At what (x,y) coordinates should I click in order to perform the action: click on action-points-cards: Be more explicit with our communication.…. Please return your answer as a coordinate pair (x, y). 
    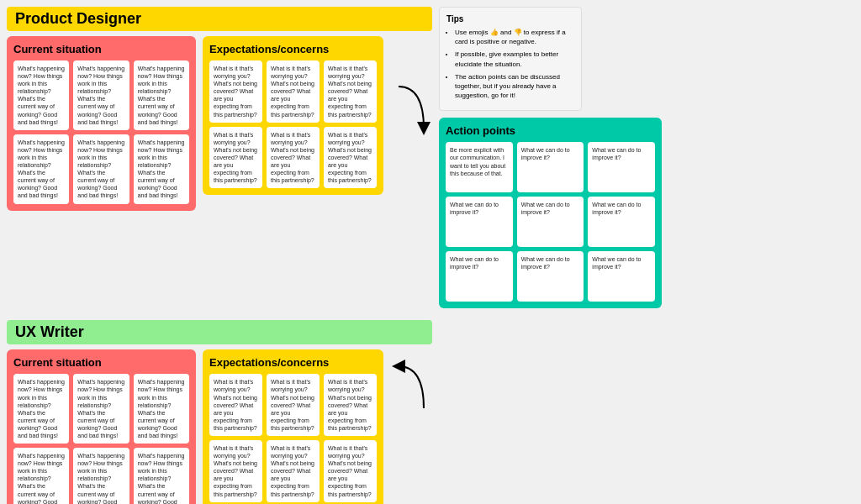
    Looking at the image, I should click on (550, 222).